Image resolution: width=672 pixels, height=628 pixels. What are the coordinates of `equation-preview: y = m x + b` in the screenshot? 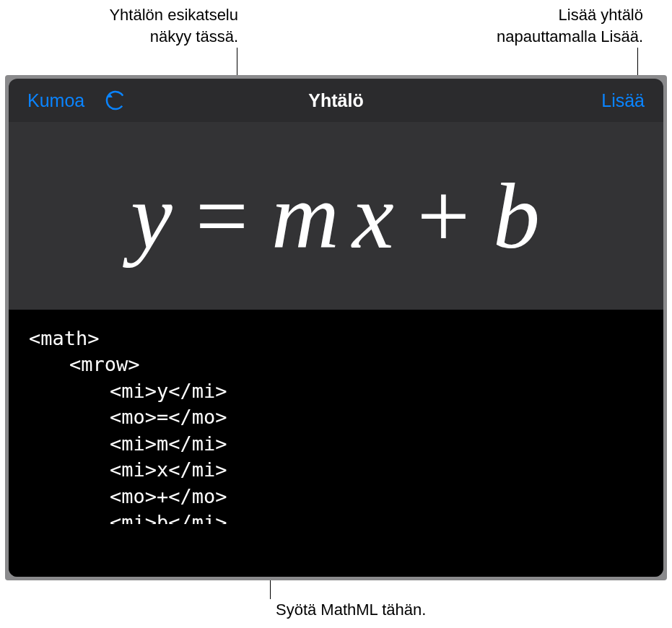 It's located at (336, 216).